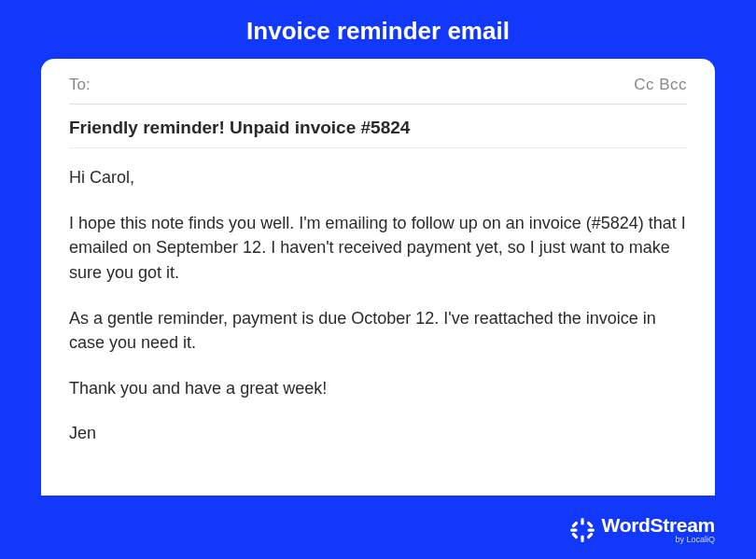  I want to click on email-paragraph-3: Thank you and have a great week!, so click(378, 388).